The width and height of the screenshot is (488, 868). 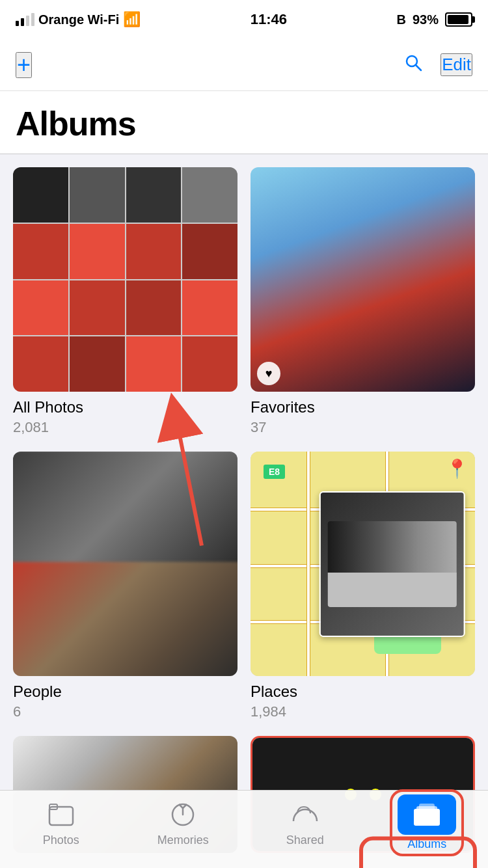 I want to click on favorites-thumb: ♥, so click(x=363, y=280).